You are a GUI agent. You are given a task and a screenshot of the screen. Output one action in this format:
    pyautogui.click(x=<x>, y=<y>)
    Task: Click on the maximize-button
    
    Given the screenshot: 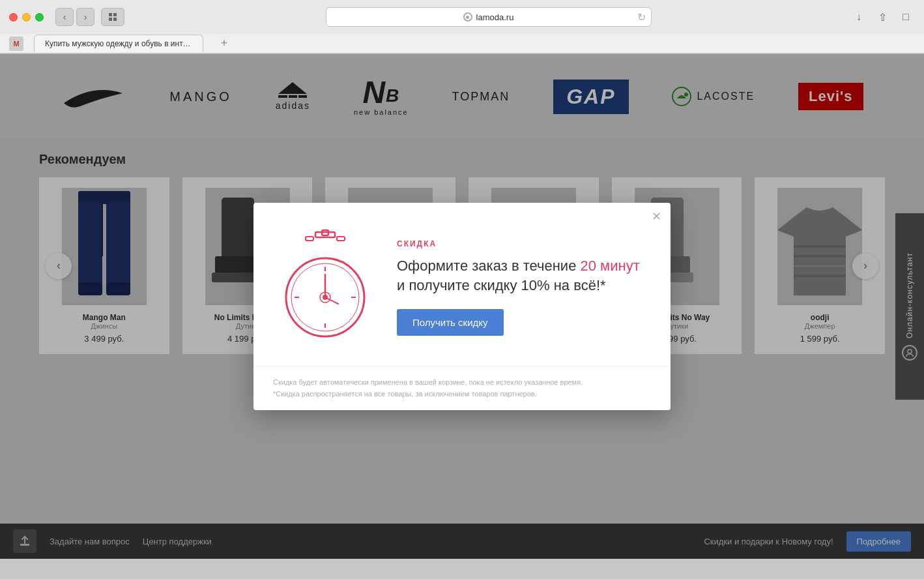 What is the action you would take?
    pyautogui.click(x=39, y=17)
    